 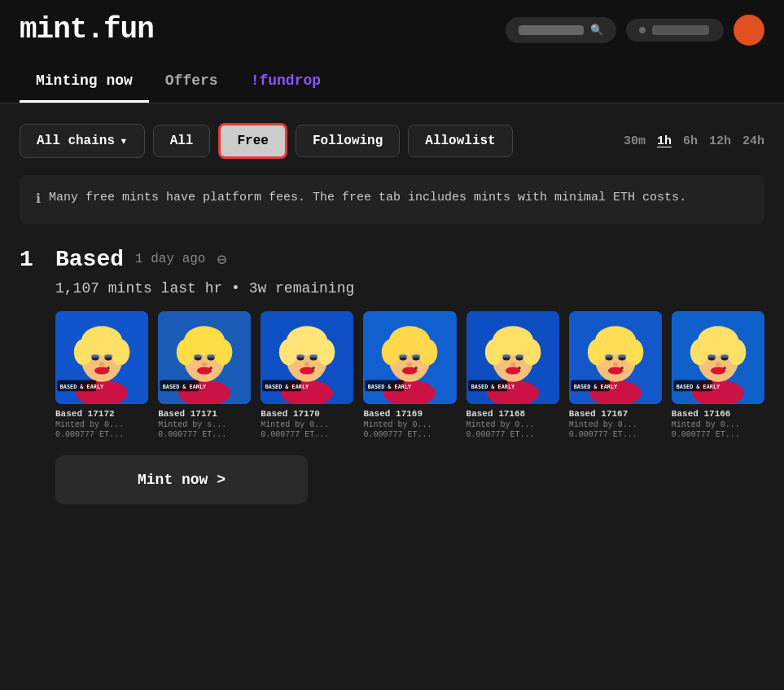 I want to click on nft-card: BASED & EARLY Based 17170 Minted by 0...…, so click(x=307, y=375).